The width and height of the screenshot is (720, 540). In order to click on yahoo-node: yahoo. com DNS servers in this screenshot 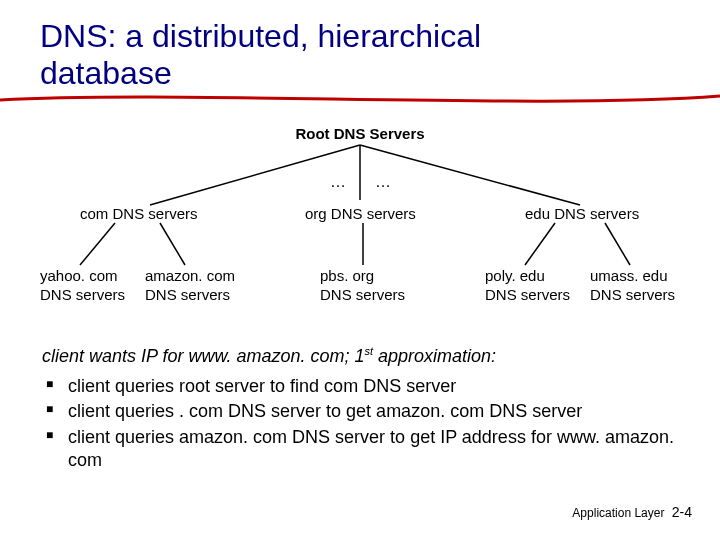, I will do `click(82, 286)`.